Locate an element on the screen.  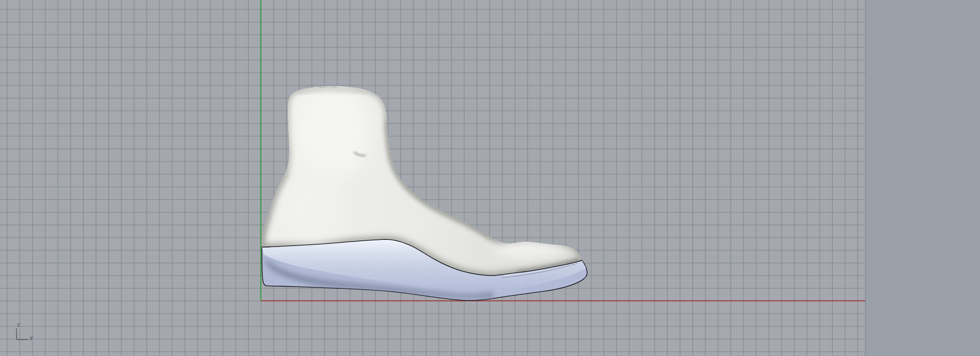
last-ankle-highlight is located at coordinates (332, 131).